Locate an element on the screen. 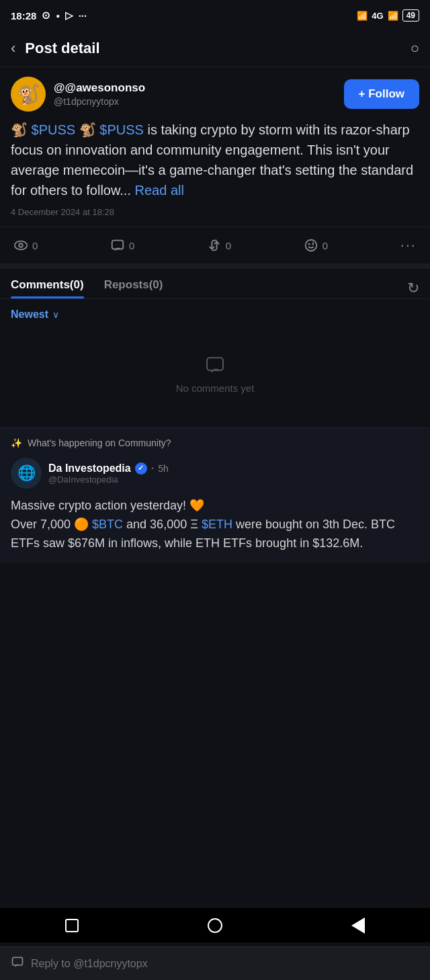  actions-row: 0 0 0 0 is located at coordinates (215, 245).